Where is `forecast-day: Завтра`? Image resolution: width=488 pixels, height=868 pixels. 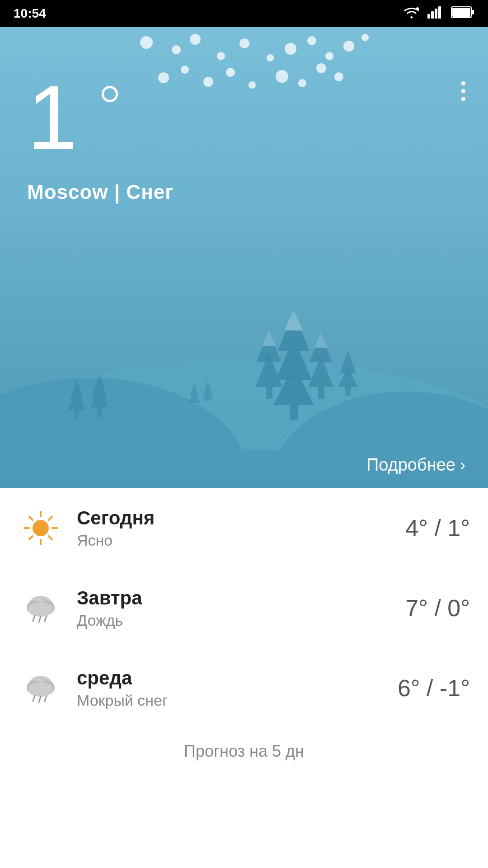
forecast-day: Завтра is located at coordinates (241, 598).